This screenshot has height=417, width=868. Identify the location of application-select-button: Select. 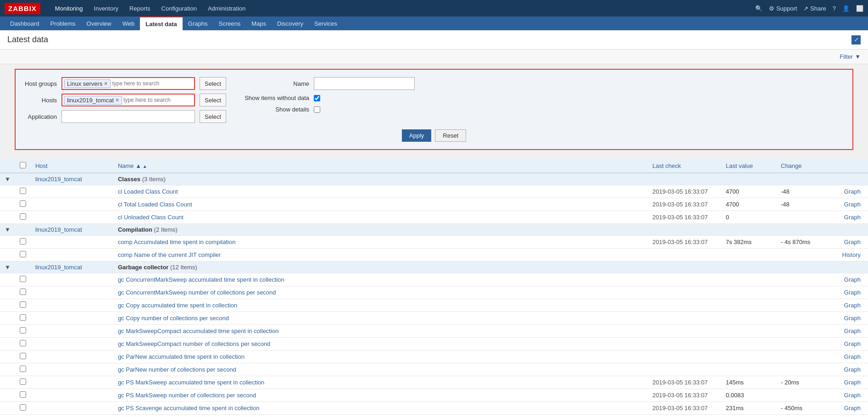
(213, 117).